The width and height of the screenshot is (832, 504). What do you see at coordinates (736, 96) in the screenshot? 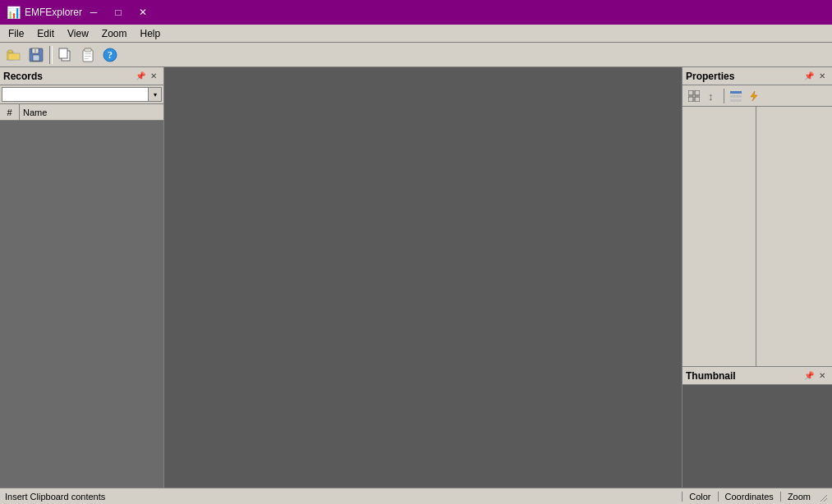
I see `properties-list-button` at bounding box center [736, 96].